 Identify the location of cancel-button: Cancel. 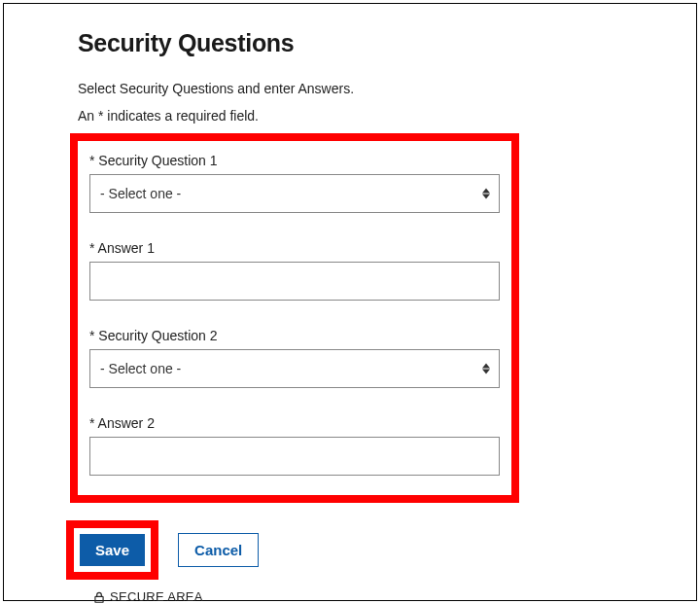
(218, 551).